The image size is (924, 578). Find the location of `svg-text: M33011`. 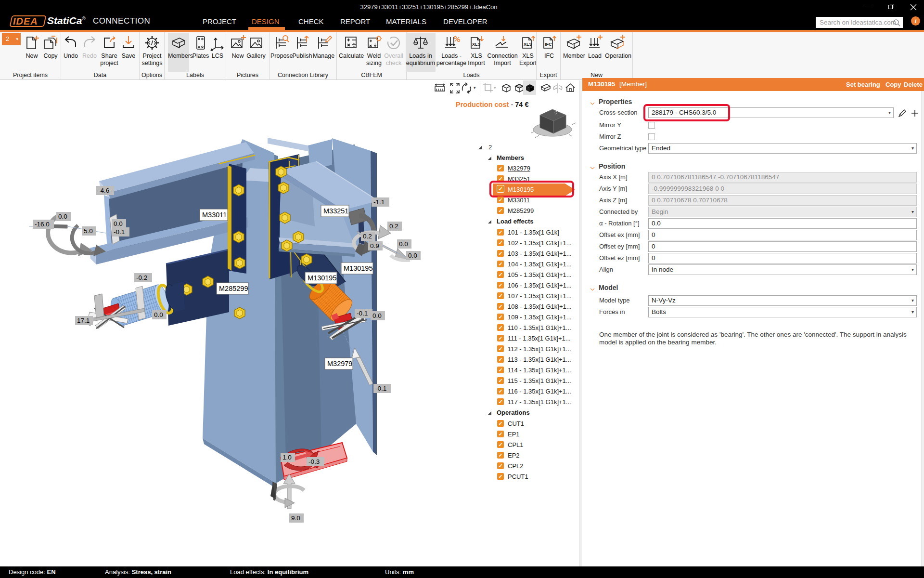

svg-text: M33011 is located at coordinates (215, 215).